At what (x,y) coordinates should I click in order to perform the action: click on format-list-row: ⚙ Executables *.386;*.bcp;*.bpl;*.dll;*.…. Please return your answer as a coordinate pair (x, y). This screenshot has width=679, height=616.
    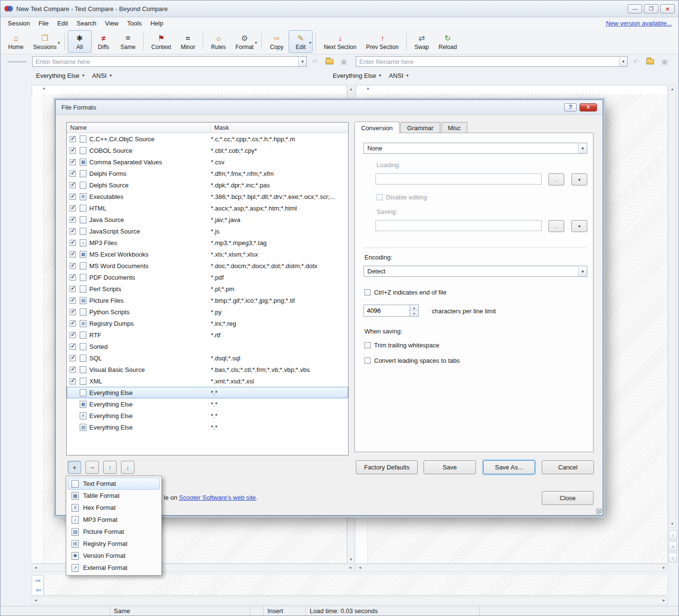
    Looking at the image, I should click on (207, 197).